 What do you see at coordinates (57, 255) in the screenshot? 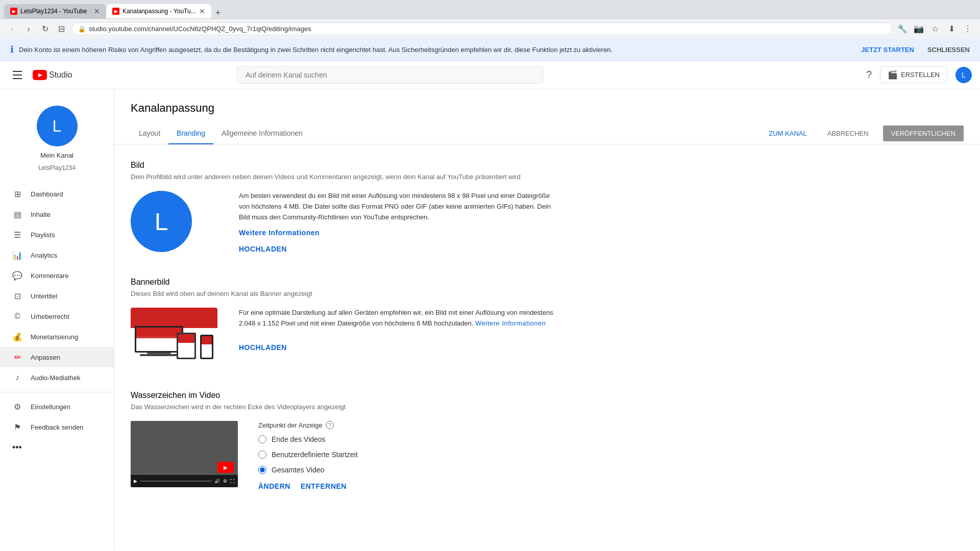
I see `sidebar-item-analytics: 📊 Analytics` at bounding box center [57, 255].